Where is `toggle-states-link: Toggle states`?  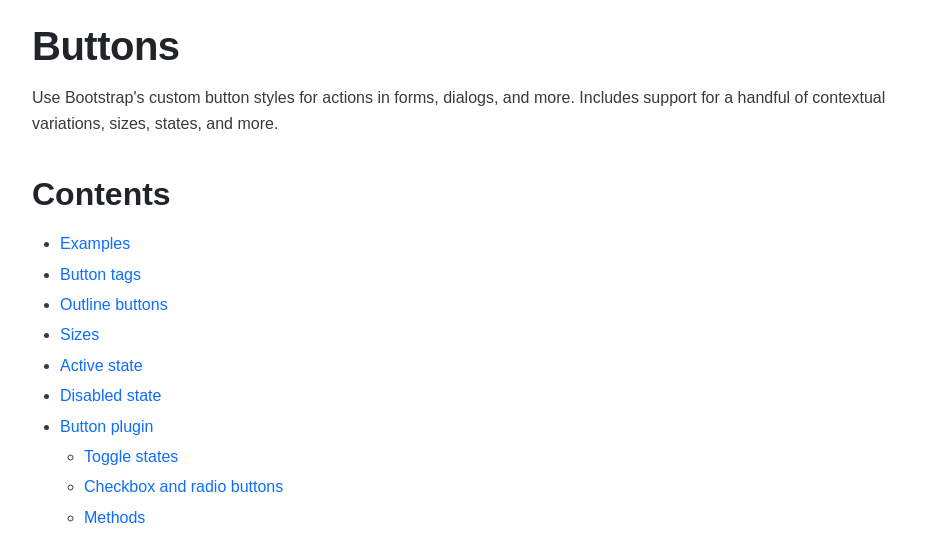
toggle-states-link: Toggle states is located at coordinates (131, 456).